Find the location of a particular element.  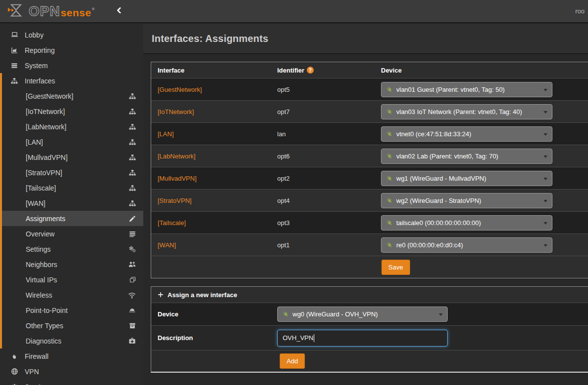

sidebar-item-point-to-point: Point-to-Point is located at coordinates (73, 310).